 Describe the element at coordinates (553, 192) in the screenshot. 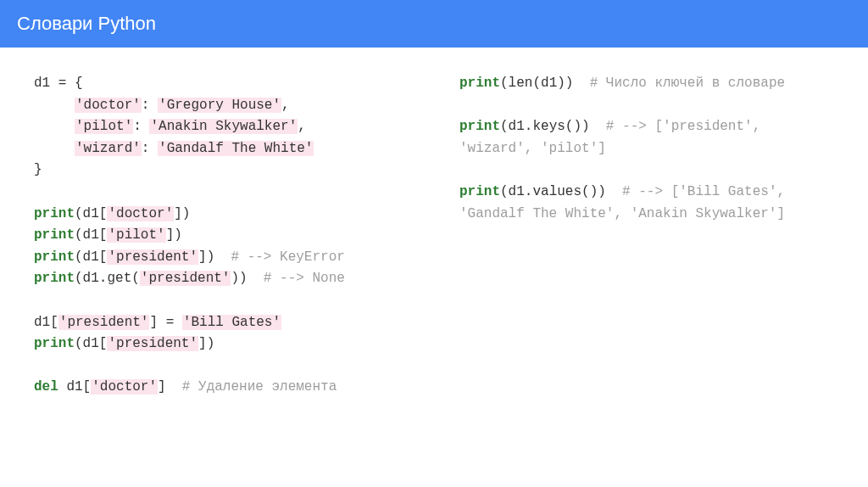

I see `code-text: (d1.values())` at that location.